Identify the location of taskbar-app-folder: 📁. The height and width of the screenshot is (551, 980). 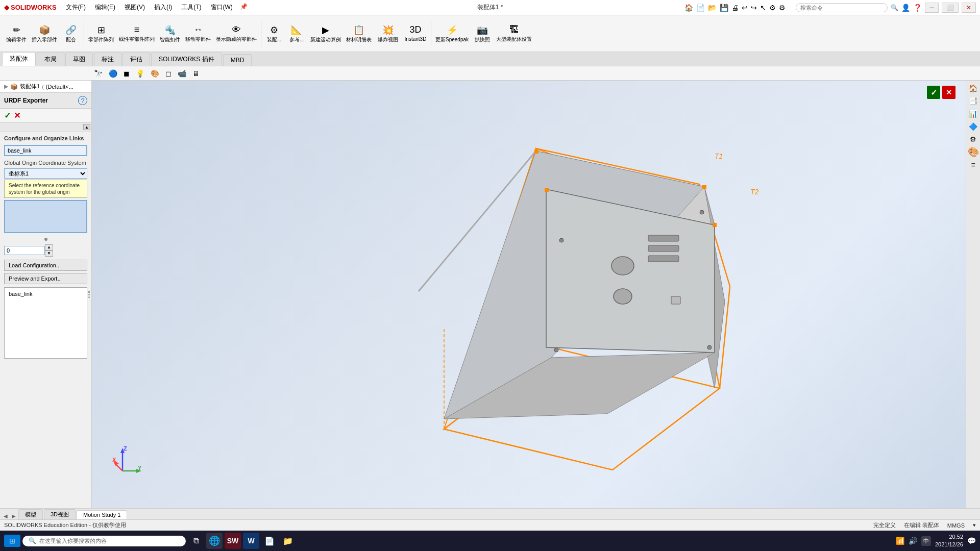
(288, 541).